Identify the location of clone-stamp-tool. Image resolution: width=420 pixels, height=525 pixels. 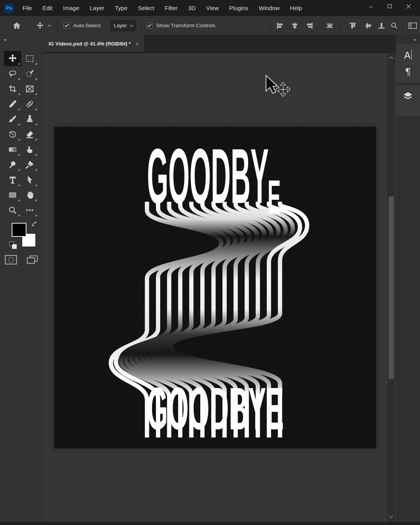
(30, 119).